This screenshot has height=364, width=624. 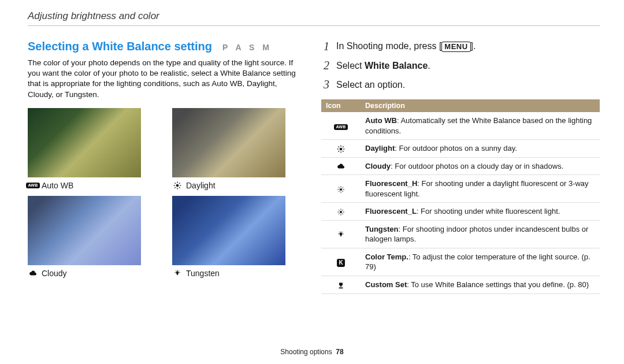 What do you see at coordinates (340, 352) in the screenshot?
I see `page-number: 78` at bounding box center [340, 352].